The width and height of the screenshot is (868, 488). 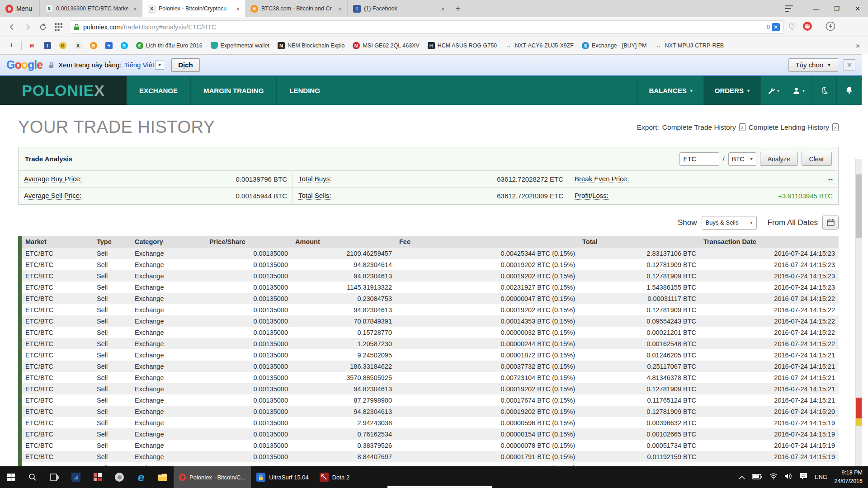 I want to click on bookmark-item: S, so click(x=124, y=46).